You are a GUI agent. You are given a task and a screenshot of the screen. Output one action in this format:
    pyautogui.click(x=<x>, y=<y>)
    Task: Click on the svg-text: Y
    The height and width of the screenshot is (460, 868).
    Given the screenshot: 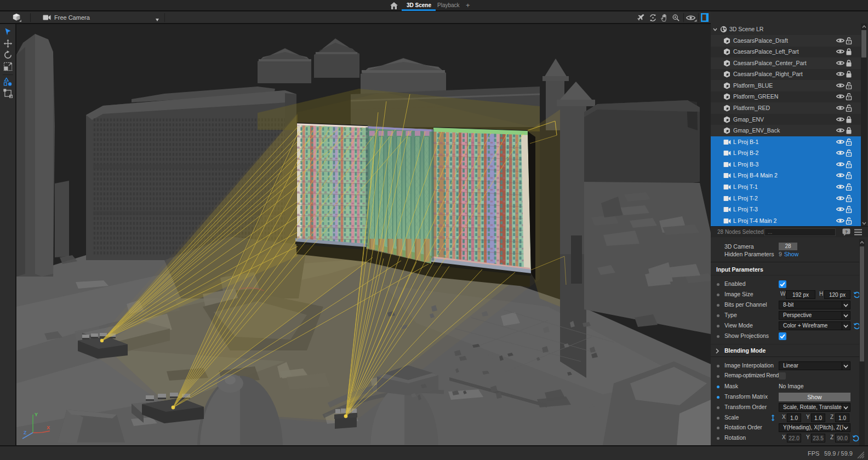 What is the action you would take?
    pyautogui.click(x=36, y=415)
    